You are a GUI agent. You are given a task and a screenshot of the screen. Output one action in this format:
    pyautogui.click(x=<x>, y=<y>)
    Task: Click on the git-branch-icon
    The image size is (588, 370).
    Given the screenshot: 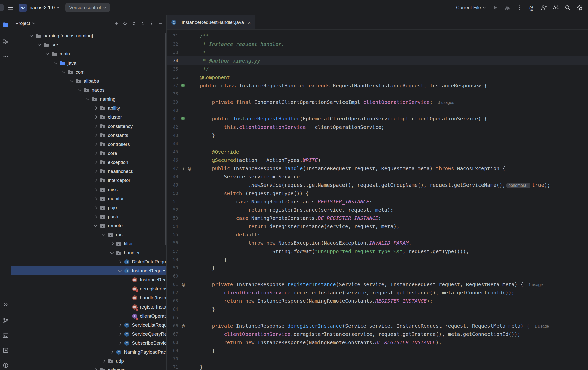 What is the action you would take?
    pyautogui.click(x=6, y=321)
    